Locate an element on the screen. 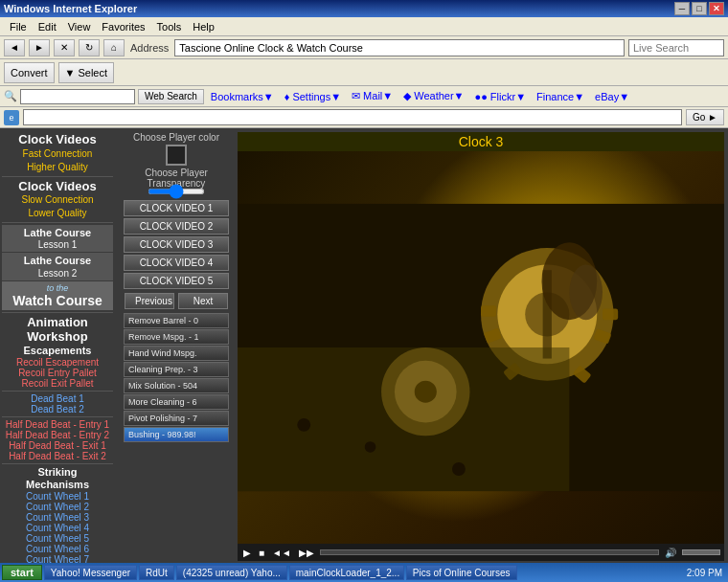 Image resolution: width=728 pixels, height=582 pixels. sidebar-slow-connection: Slow Connection is located at coordinates (57, 200).